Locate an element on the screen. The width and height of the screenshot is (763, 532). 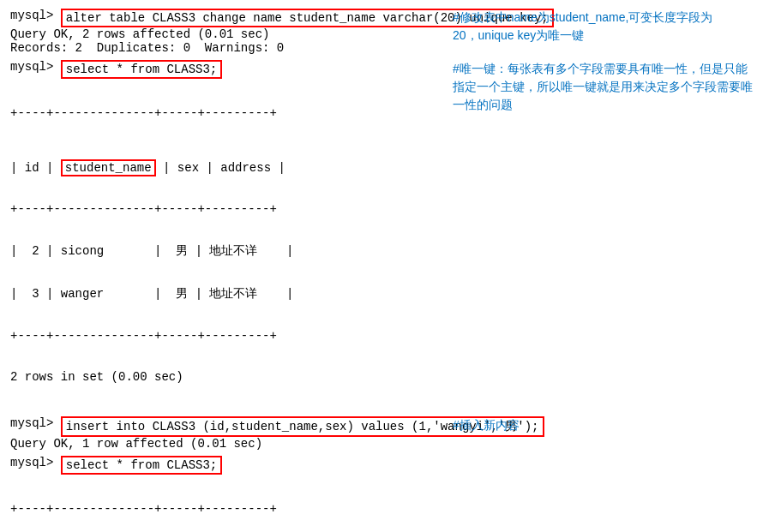
select1-row1: | 2 | sicong | 男 | 地址不详 | is located at coordinates (227, 251).